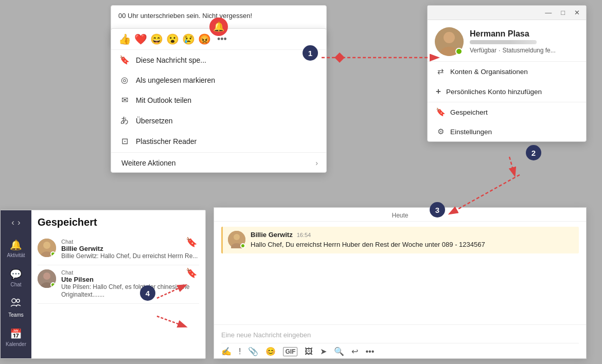 The width and height of the screenshot is (602, 364). I want to click on profile-available-label: Verfügbar, so click(483, 50).